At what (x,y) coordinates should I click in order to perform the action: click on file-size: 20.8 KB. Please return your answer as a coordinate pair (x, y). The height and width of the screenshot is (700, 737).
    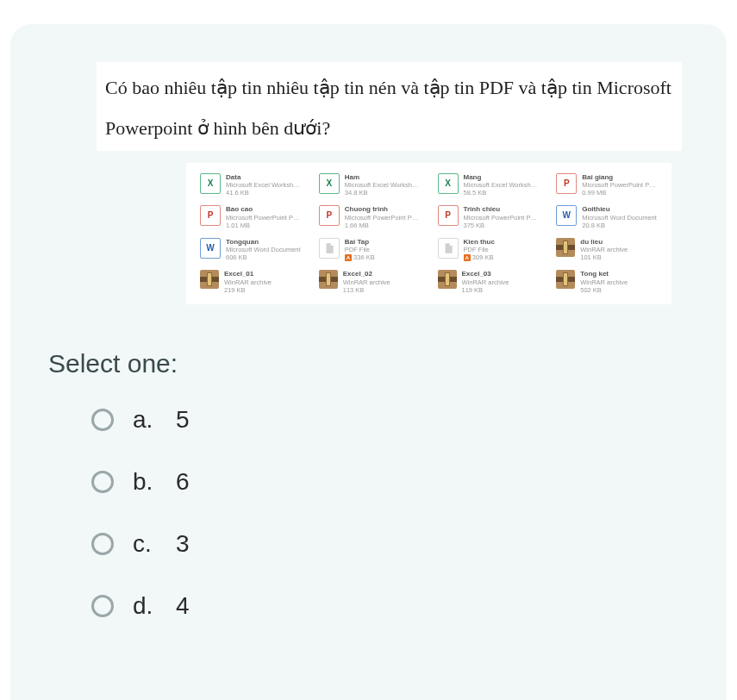
    Looking at the image, I should click on (619, 226).